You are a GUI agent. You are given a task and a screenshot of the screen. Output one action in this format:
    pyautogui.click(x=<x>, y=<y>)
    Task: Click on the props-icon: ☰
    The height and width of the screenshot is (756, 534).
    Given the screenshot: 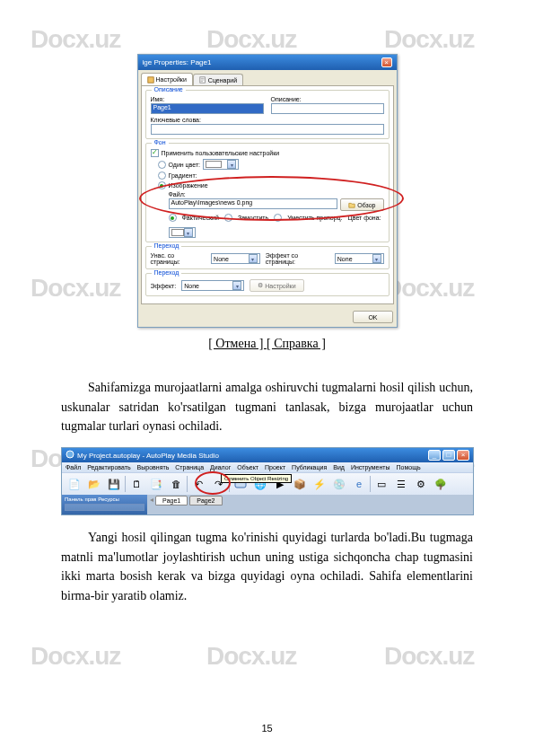 What is the action you would take?
    pyautogui.click(x=401, y=484)
    